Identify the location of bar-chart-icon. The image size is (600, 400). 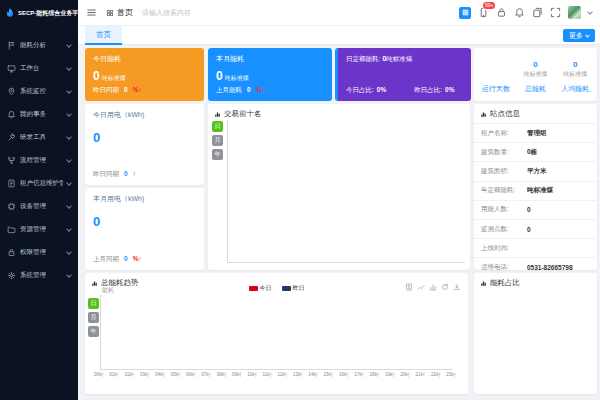
(433, 287).